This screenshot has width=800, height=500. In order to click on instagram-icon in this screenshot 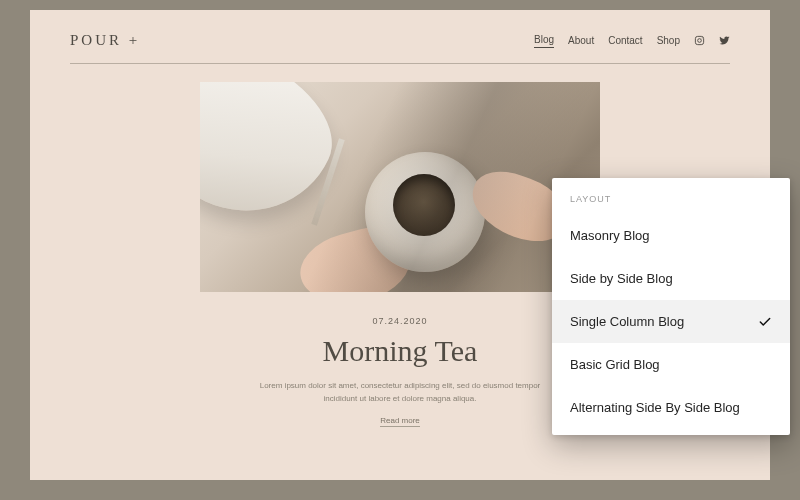, I will do `click(700, 40)`.